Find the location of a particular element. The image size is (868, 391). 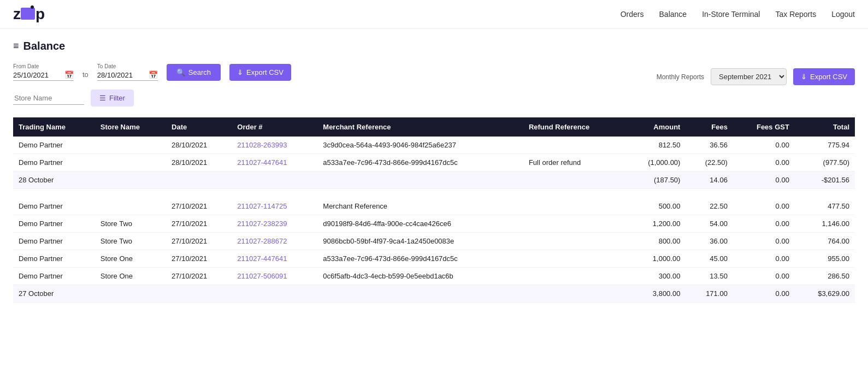

cell-amount: 800.00 is located at coordinates (655, 241).